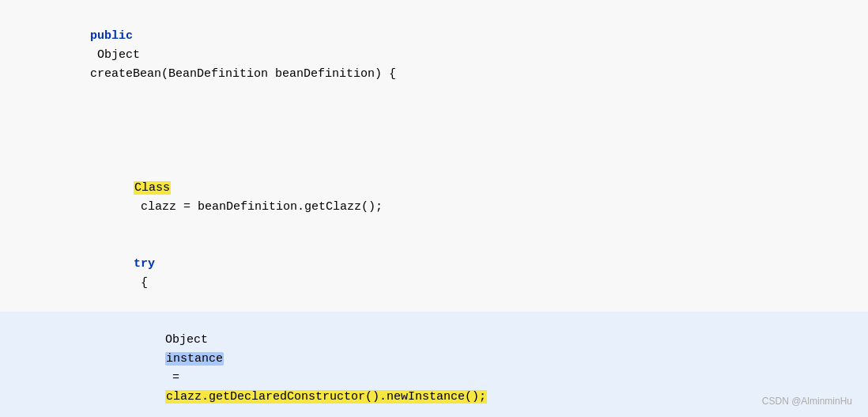 The image size is (868, 417). What do you see at coordinates (194, 359) in the screenshot?
I see `highlight-instance-1: instance` at bounding box center [194, 359].